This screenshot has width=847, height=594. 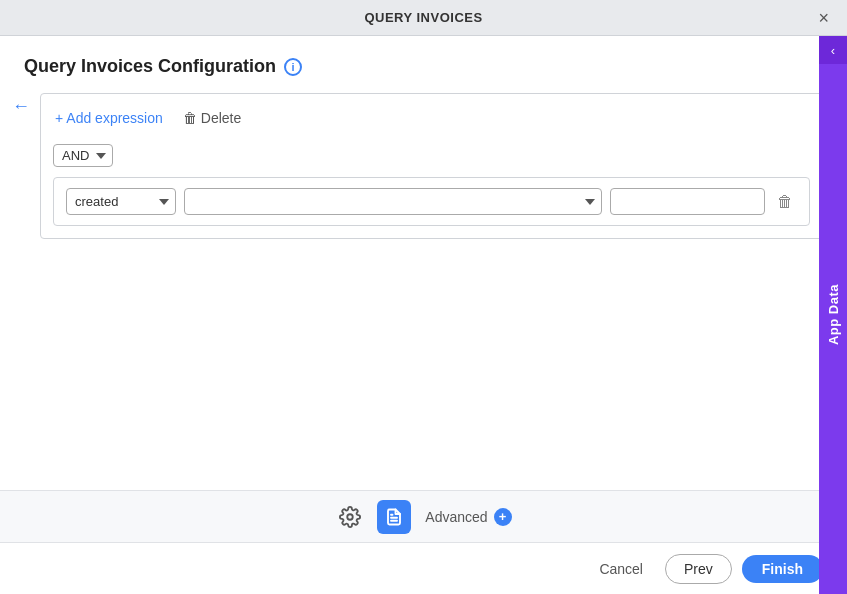 I want to click on toolbar-row: + Add expression 🗑 Delete, so click(x=432, y=118).